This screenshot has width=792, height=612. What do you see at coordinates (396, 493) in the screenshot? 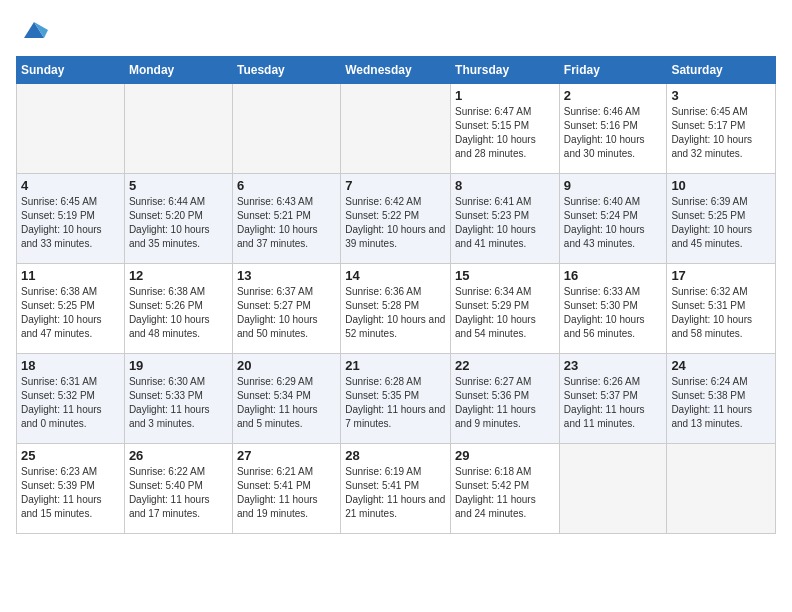
I see `day-info: Sunrise: 6:19 AM Sunset: 5:41 PM Dayligh…` at bounding box center [396, 493].